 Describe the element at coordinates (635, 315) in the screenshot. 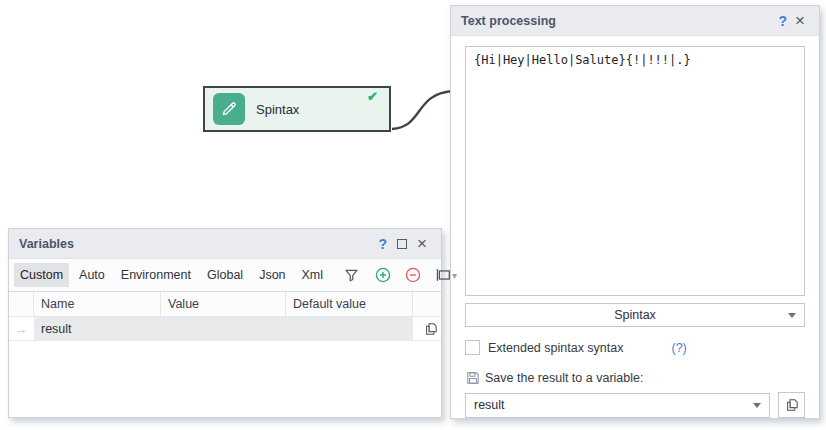

I see `mode-dropdown: Spintax` at that location.